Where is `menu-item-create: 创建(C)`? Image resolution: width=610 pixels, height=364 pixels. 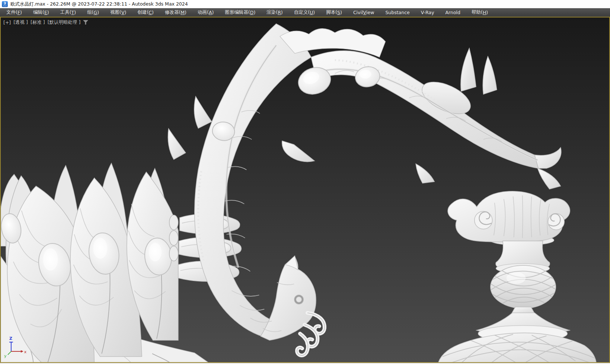 menu-item-create: 创建(C) is located at coordinates (146, 13).